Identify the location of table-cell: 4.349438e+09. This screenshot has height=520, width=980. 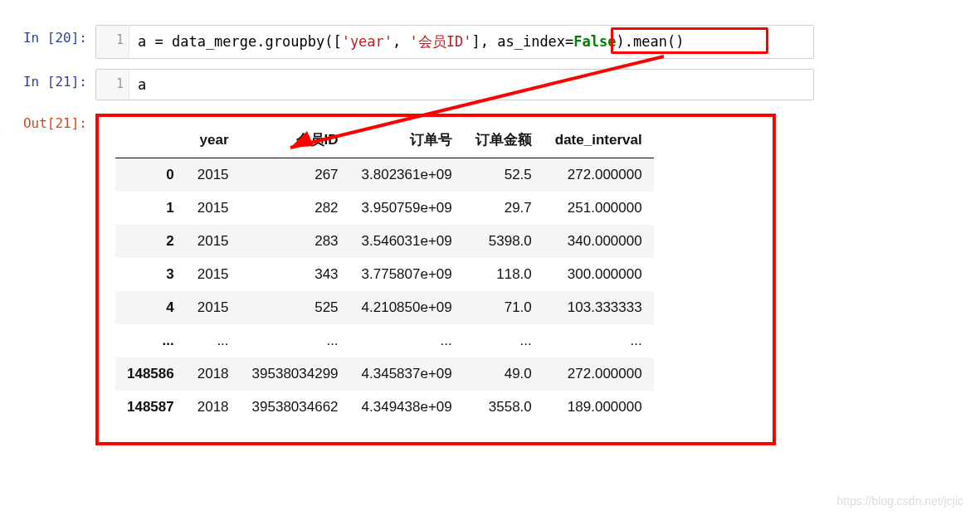
(407, 407).